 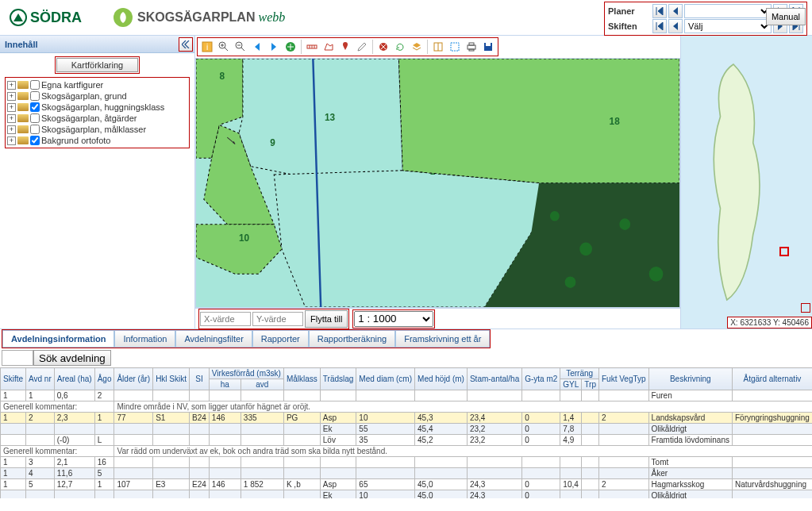 I want to click on col-alder: Ålder (år), so click(x=133, y=379).